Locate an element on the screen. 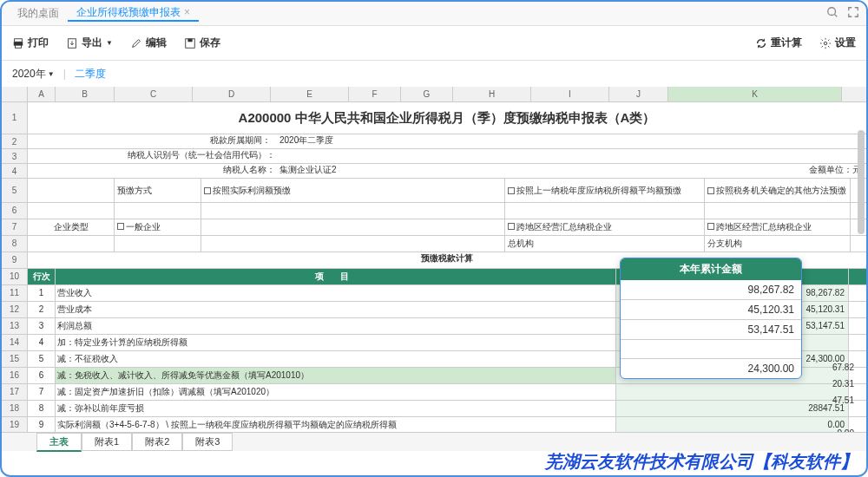 This screenshot has width=868, height=477. row-number: 7 is located at coordinates (42, 392).